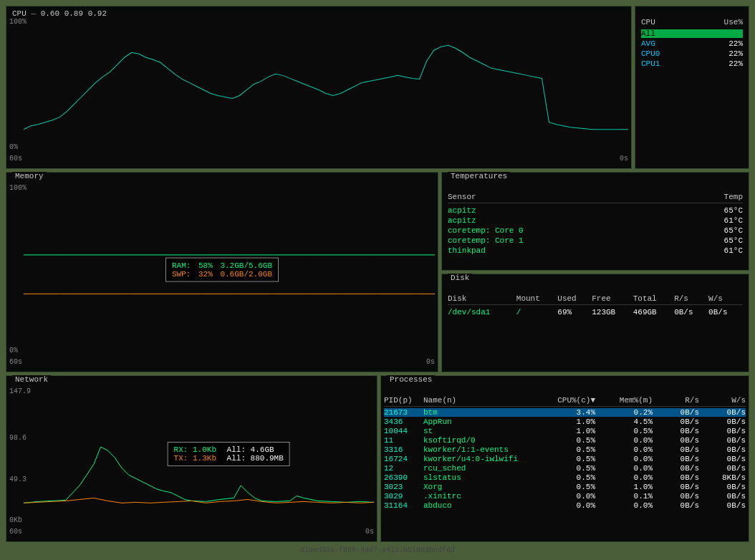 Image resolution: width=755 pixels, height=560 pixels. What do you see at coordinates (595, 312) in the screenshot?
I see `disk-row-0: /dev/sda1 / 69% 123GB 469GB 0B/s 0B/s` at bounding box center [595, 312].